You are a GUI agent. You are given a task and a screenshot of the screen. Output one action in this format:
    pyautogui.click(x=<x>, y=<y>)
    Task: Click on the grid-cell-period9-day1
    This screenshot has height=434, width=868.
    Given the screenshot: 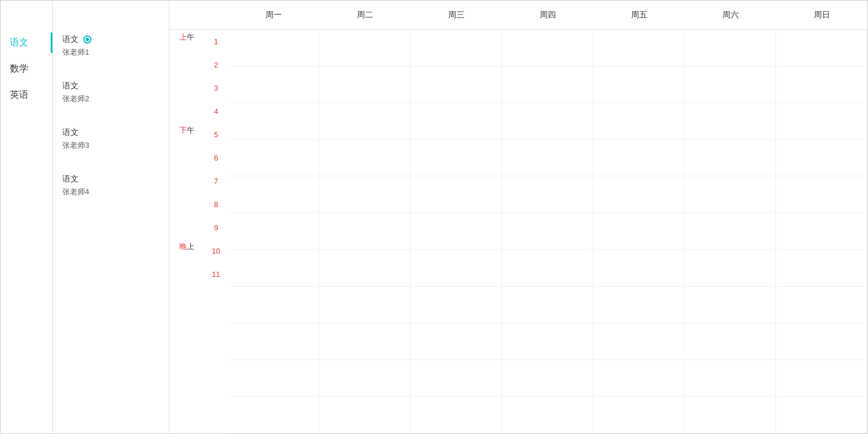 What is the action you would take?
    pyautogui.click(x=274, y=341)
    